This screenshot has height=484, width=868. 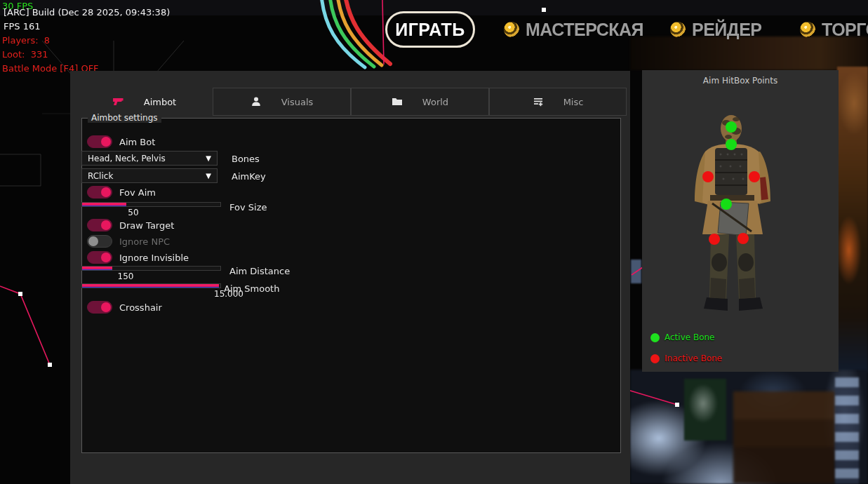 What do you see at coordinates (714, 239) in the screenshot?
I see `hitbox-dot-left-thigh` at bounding box center [714, 239].